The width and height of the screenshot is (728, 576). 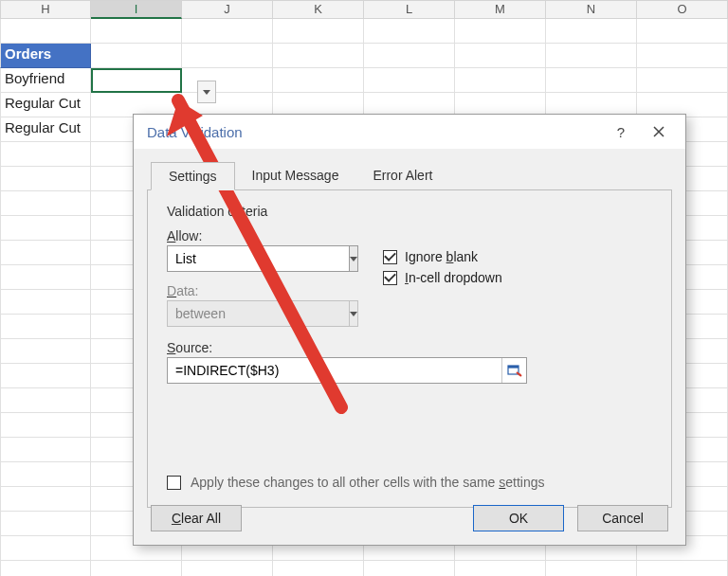 What do you see at coordinates (418, 176) in the screenshot?
I see `dialog-tabs: Settings Input Message Error Alert` at bounding box center [418, 176].